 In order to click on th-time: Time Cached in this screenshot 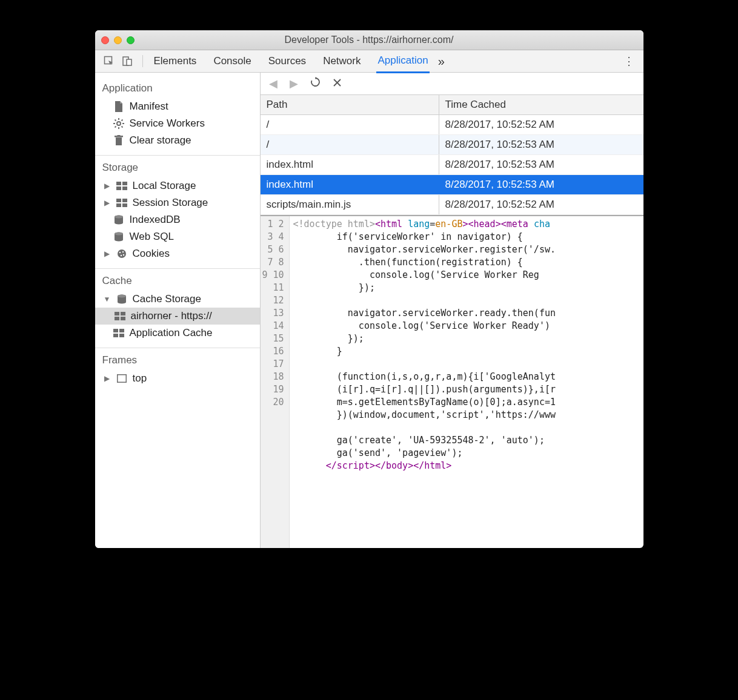, I will do `click(542, 105)`.